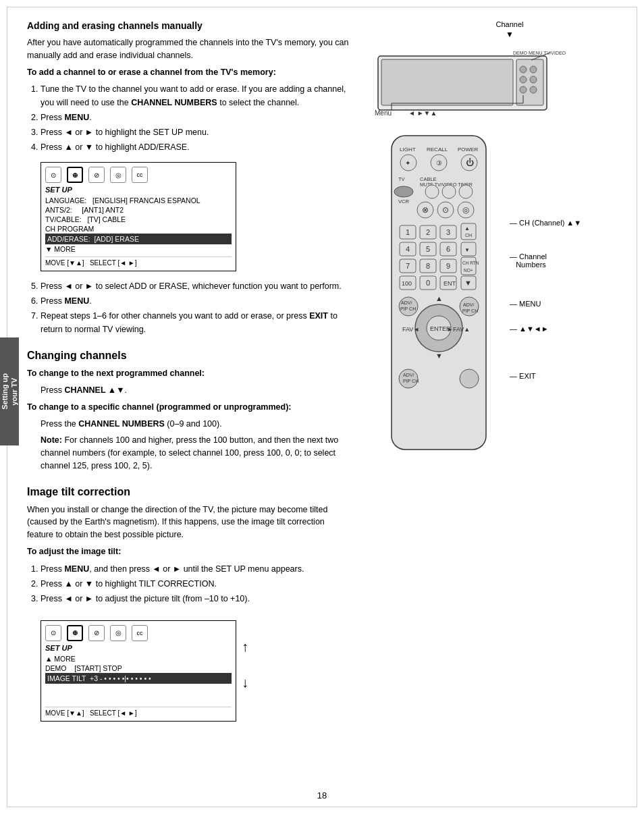  I want to click on section3-intro: When you install or change the direction…, so click(189, 522).